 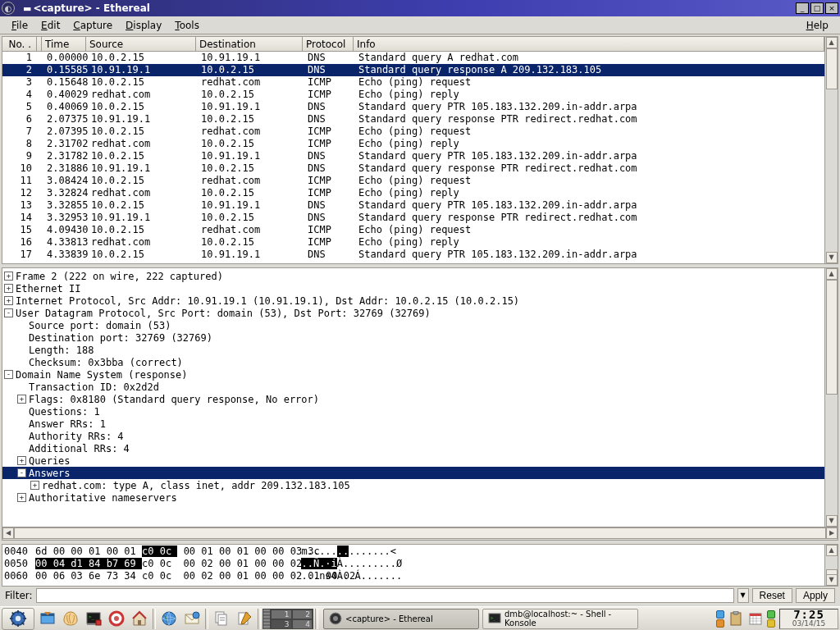 What do you see at coordinates (144, 25) in the screenshot?
I see `menu-display: Display` at bounding box center [144, 25].